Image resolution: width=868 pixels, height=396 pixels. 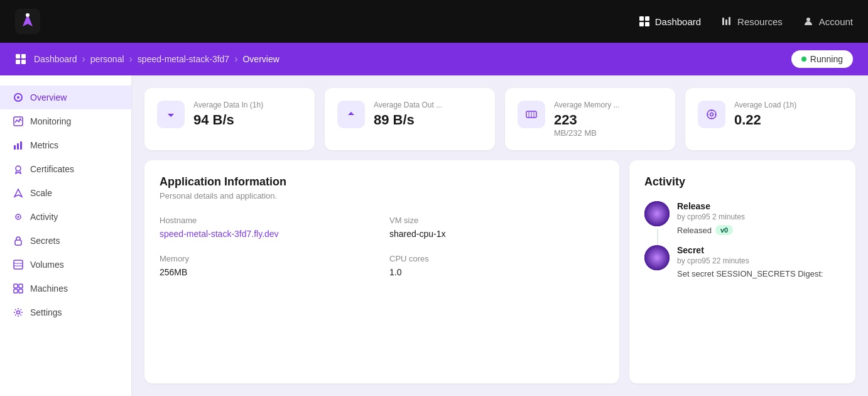 What do you see at coordinates (434, 59) in the screenshot?
I see `breadcrumb-bar: Dashboard › personal › speed-metal-stack…` at bounding box center [434, 59].